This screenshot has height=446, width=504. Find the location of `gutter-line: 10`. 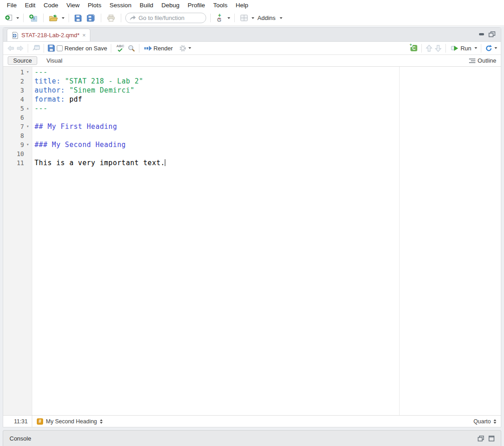

gutter-line: 10 is located at coordinates (17, 154).